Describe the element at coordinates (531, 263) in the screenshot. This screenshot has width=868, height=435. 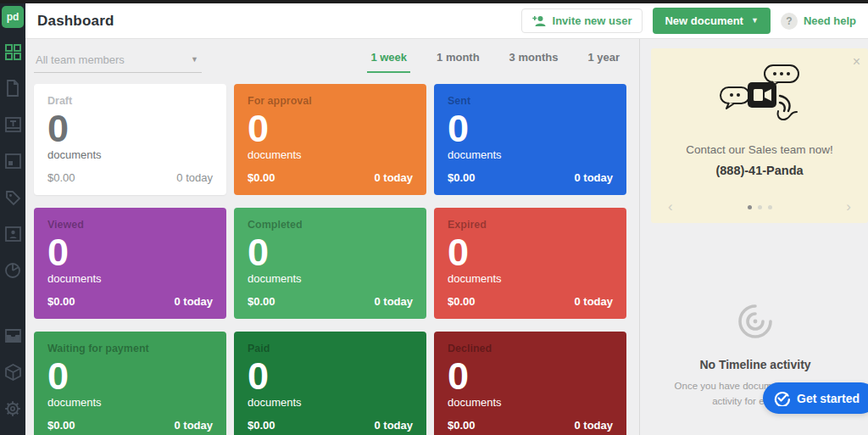
I see `card-expired: Expired 0 documents $0.00 0 today` at that location.